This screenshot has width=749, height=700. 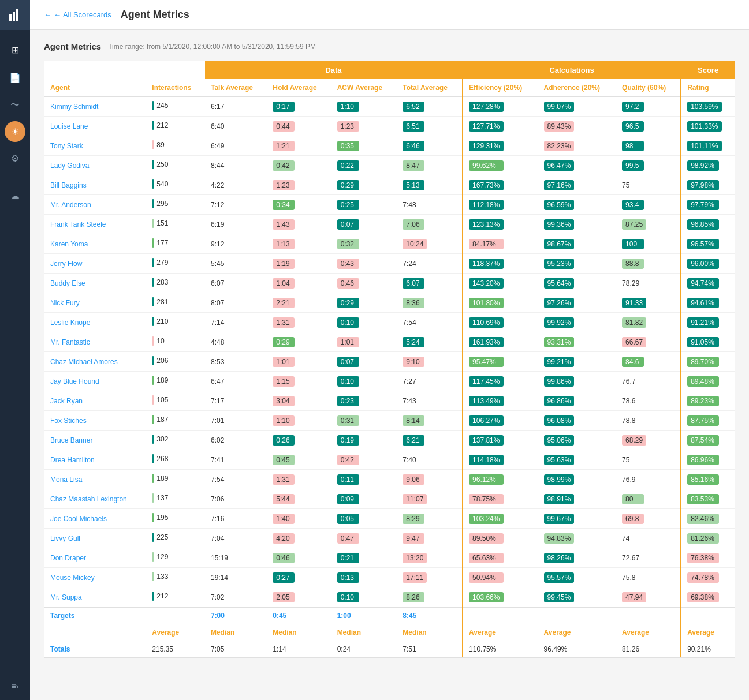 What do you see at coordinates (95, 244) in the screenshot?
I see `agent-name: Karen Yoma` at bounding box center [95, 244].